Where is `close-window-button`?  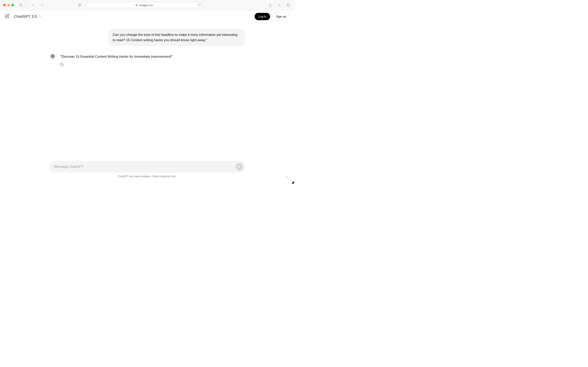
close-window-button is located at coordinates (4, 5).